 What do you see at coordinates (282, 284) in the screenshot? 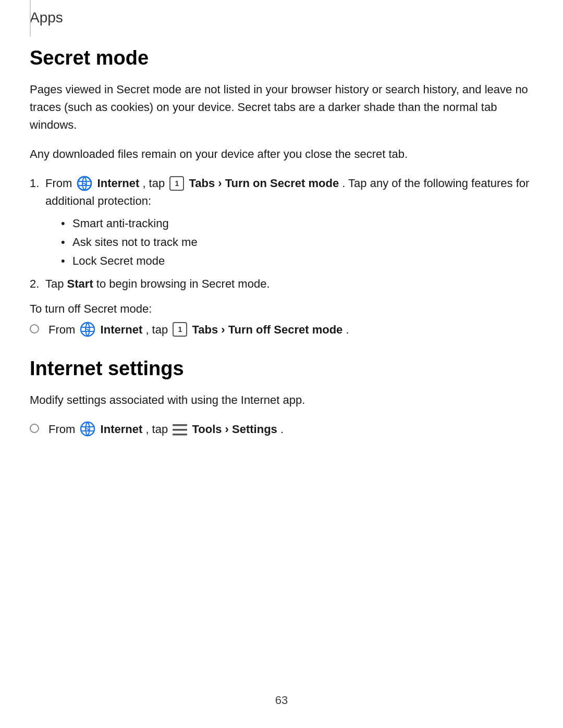
I see `step-2: 2. Tap Start to begin browsing in Secret…` at bounding box center [282, 284].